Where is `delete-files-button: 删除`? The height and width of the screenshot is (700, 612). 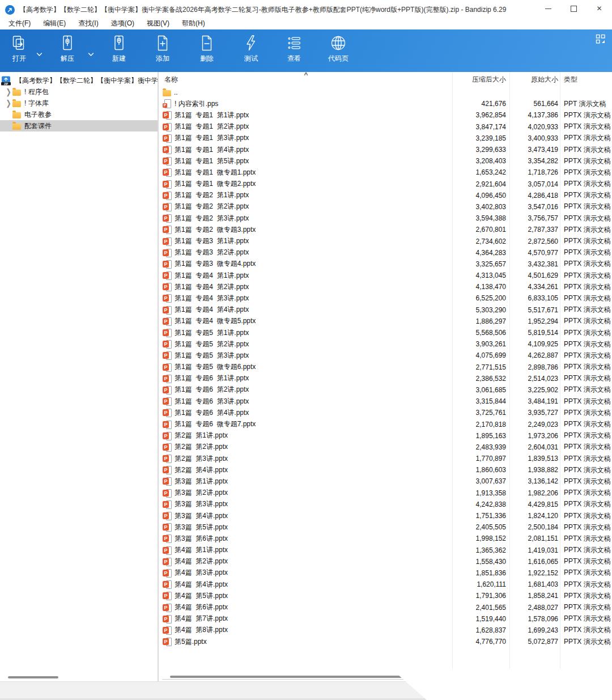 delete-files-button: 删除 is located at coordinates (207, 51).